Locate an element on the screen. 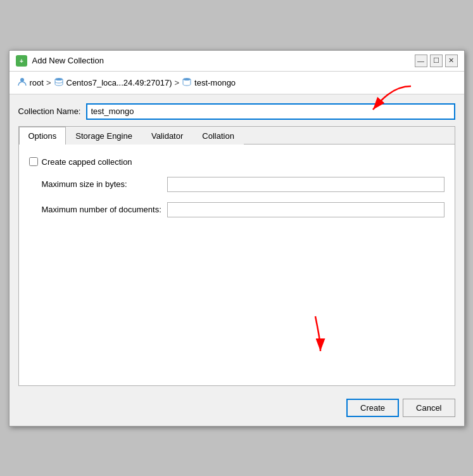  max-size-label: Maximum size in bytes: is located at coordinates (102, 184).